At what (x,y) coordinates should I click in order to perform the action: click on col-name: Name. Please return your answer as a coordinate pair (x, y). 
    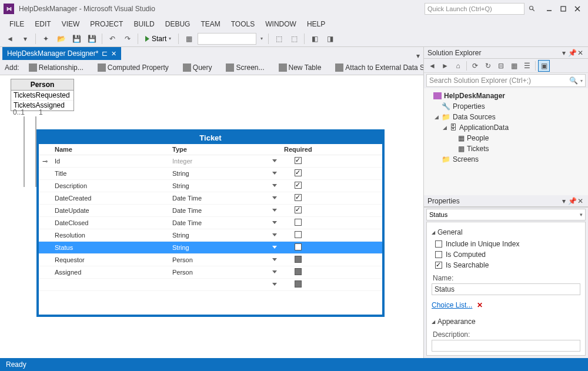
    Looking at the image, I should click on (110, 149).